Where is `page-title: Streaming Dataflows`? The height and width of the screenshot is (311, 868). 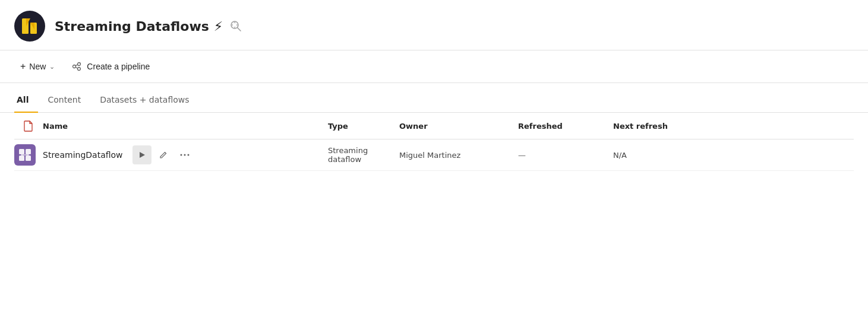
page-title: Streaming Dataflows is located at coordinates (132, 26).